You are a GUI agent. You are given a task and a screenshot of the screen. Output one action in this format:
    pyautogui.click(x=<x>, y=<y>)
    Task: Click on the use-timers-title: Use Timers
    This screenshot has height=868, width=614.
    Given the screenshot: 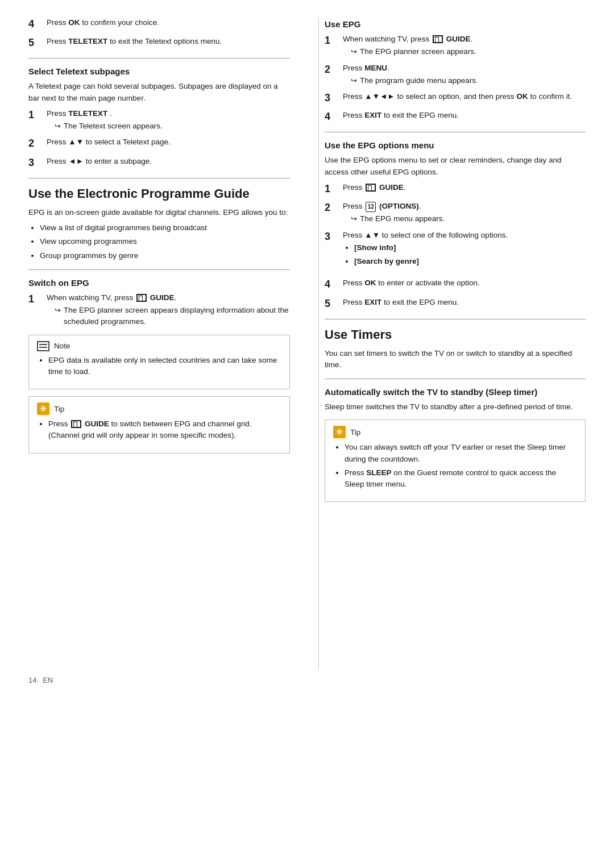 What is the action you would take?
    pyautogui.click(x=455, y=335)
    